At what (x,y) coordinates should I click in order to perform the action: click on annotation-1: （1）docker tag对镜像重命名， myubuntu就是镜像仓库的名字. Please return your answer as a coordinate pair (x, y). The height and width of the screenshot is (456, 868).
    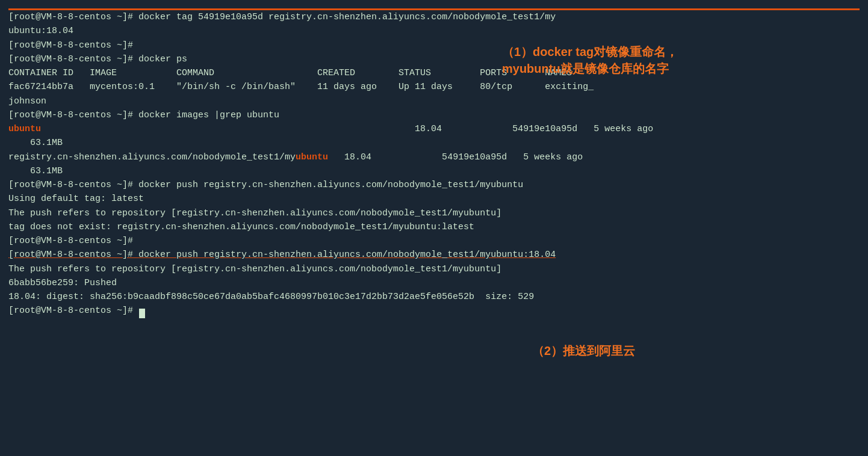
    Looking at the image, I should click on (677, 60).